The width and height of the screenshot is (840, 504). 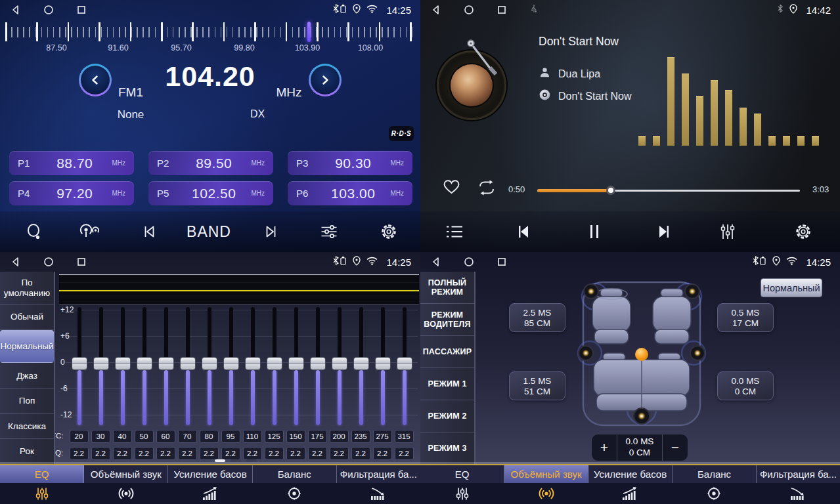 I want to click on radio-preset-button: P289.50MHz, so click(x=211, y=163).